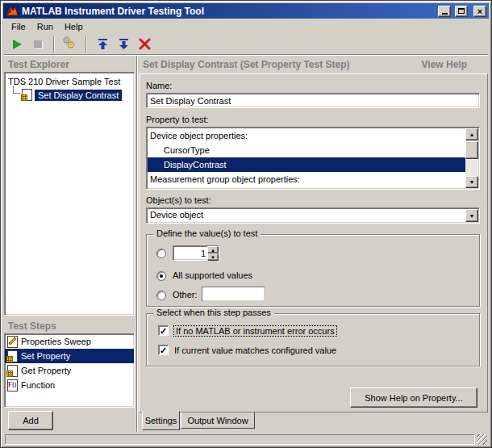 The image size is (492, 448). I want to click on single-value-radio, so click(161, 253).